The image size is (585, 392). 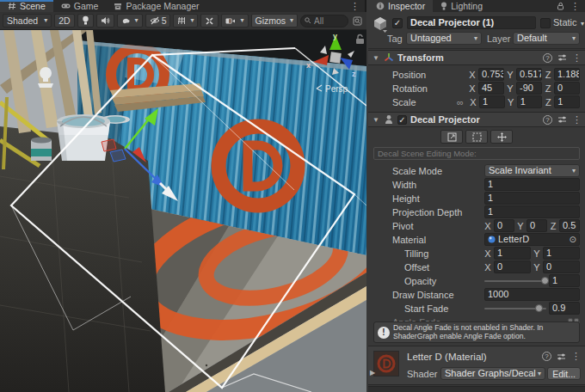 I want to click on material-object-field: LetterD ⊙, so click(x=532, y=239).